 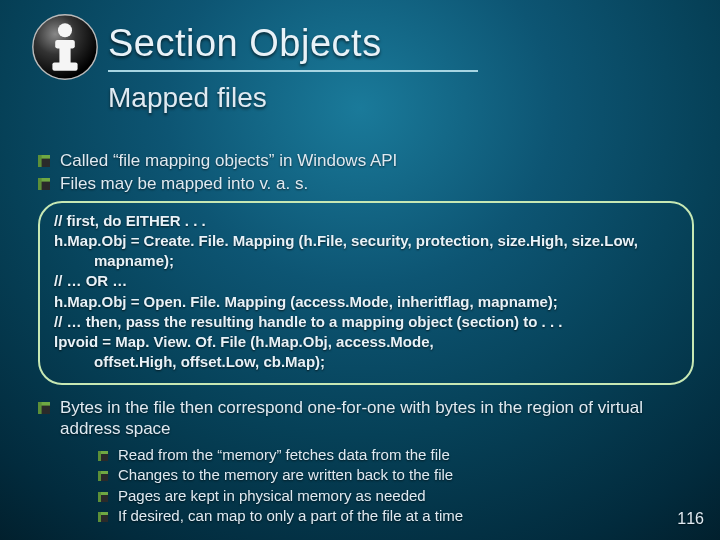 I want to click on code-line: mapname);, so click(x=366, y=261).